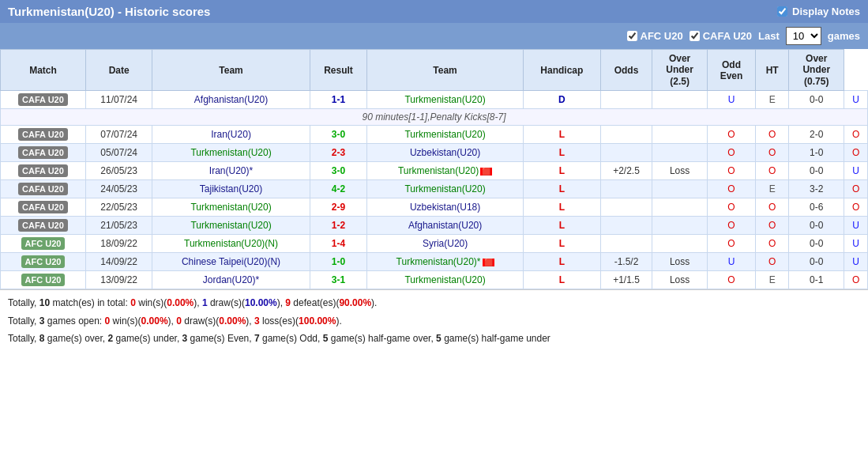 The height and width of the screenshot is (472, 868). What do you see at coordinates (626, 262) in the screenshot?
I see `cell-handicap: -1.5/2` at bounding box center [626, 262].